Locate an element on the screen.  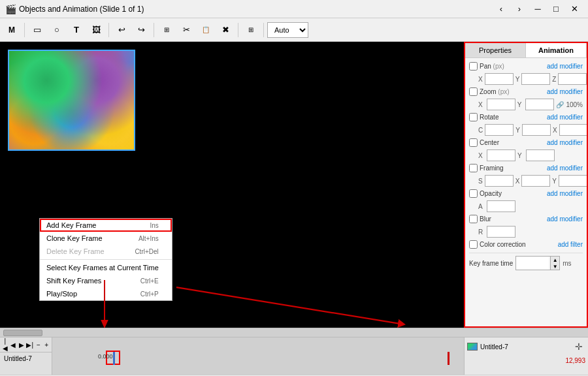
keyframe-time-label: Key frame time is located at coordinates (491, 264).